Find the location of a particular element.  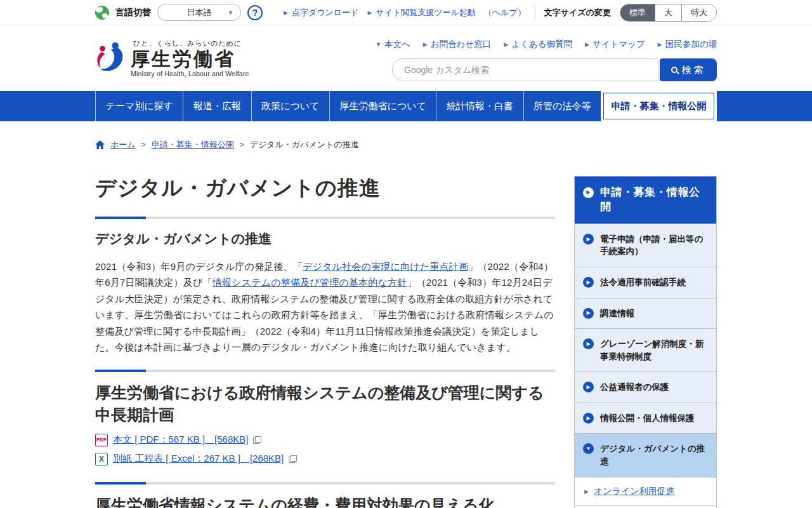

sidebar-item-label: 申請・募集・情報公開 is located at coordinates (654, 200).